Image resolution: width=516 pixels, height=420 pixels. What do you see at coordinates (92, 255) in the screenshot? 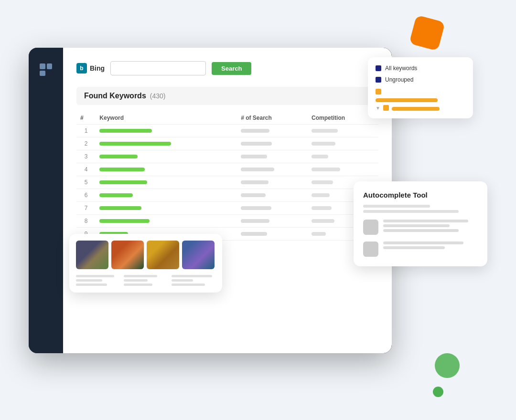
I see `img-football` at bounding box center [92, 255].